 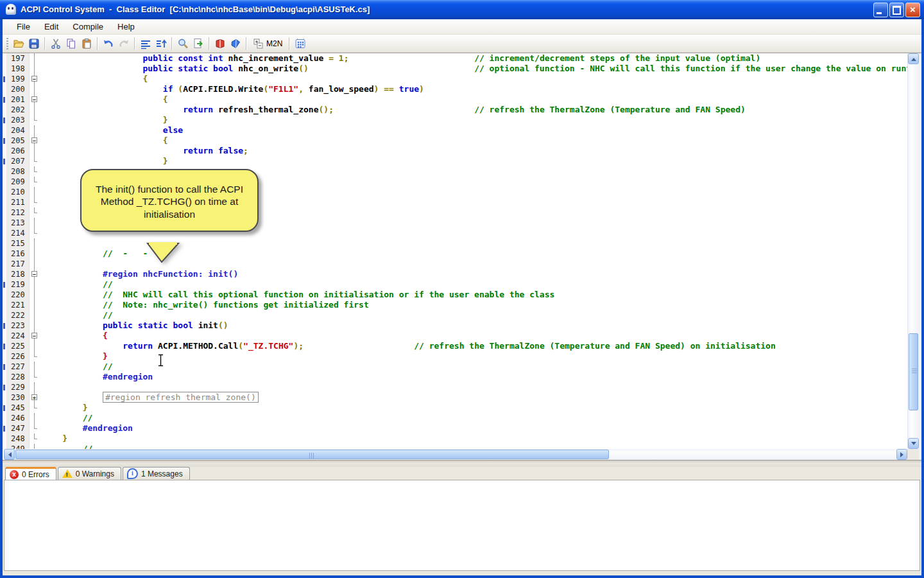 I want to click on line-number: 226, so click(x=18, y=356).